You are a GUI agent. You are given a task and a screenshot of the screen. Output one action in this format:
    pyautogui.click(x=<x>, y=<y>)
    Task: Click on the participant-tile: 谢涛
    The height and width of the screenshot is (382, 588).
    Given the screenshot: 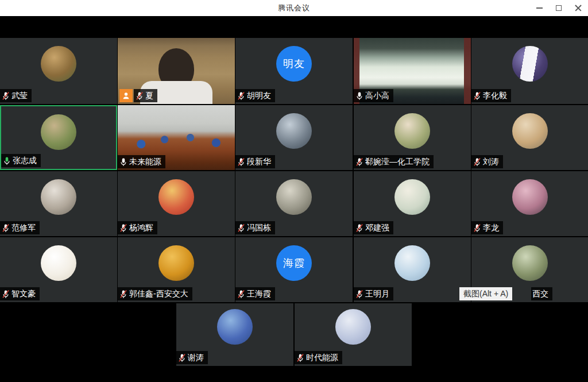 What is the action you would take?
    pyautogui.click(x=235, y=334)
    